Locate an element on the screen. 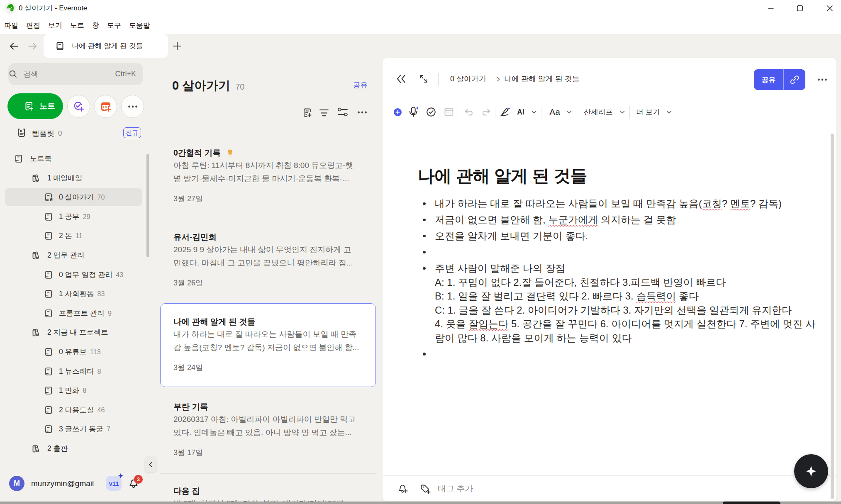 Image resolution: width=841 pixels, height=504 pixels. pin-icon is located at coordinates (230, 153).